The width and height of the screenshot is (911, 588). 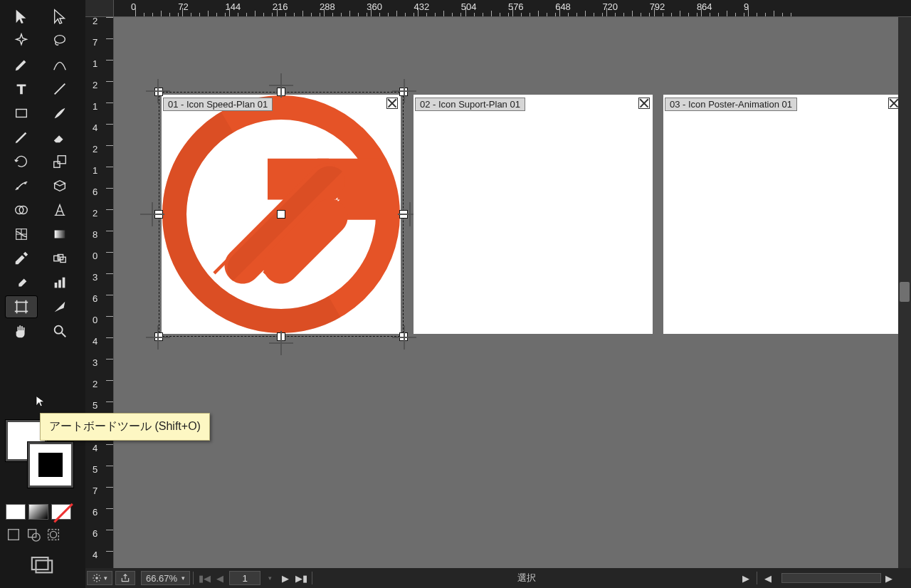 I want to click on draw-behind-icon, so click(x=33, y=535).